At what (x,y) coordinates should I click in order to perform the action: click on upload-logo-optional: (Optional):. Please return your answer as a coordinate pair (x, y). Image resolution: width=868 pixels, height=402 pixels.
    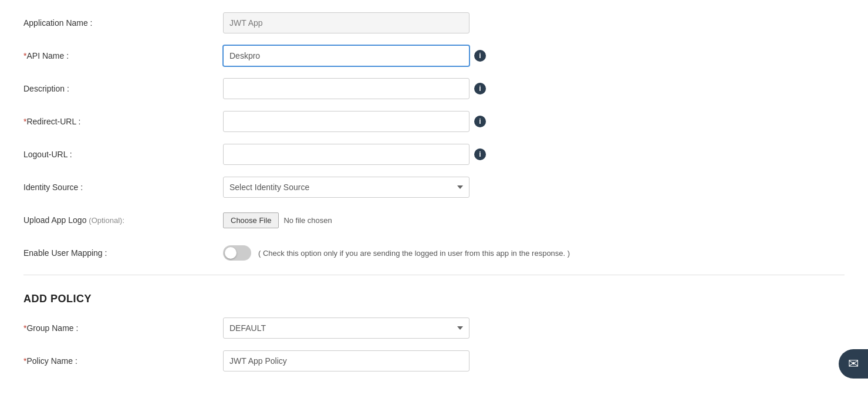
    Looking at the image, I should click on (107, 221).